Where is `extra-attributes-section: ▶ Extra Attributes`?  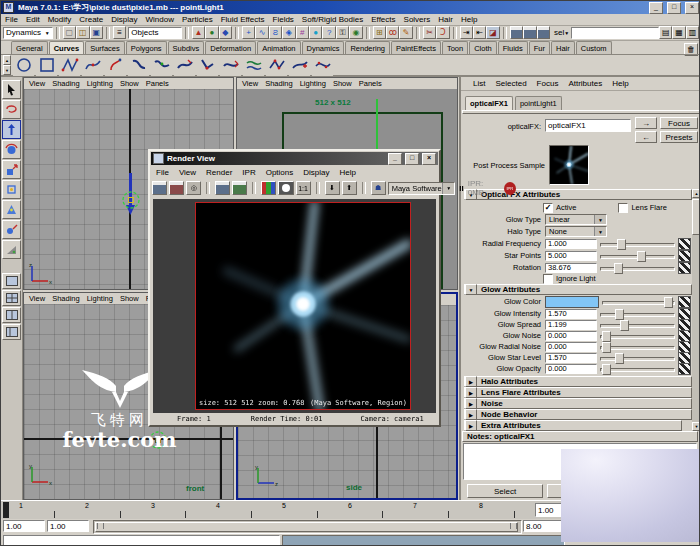 extra-attributes-section: ▶ Extra Attributes is located at coordinates (573, 426).